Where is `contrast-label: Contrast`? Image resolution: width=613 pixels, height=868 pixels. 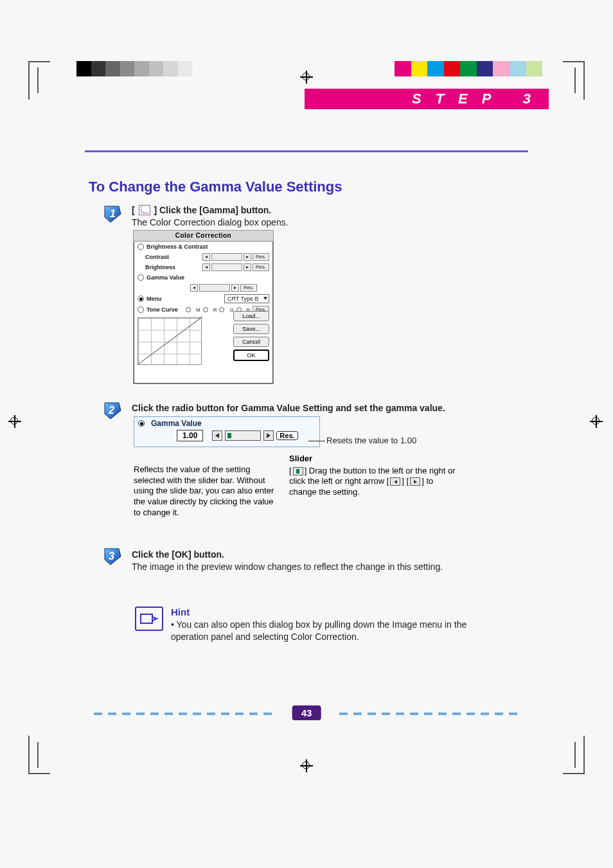
contrast-label: Contrast is located at coordinates (157, 257).